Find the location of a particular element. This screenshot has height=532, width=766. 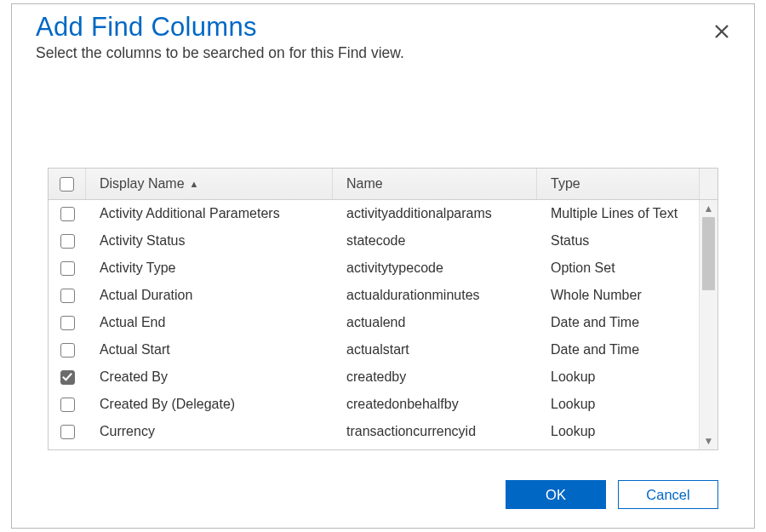

dialog-subtitle: Select the columns to be searched on for… is located at coordinates (383, 53).